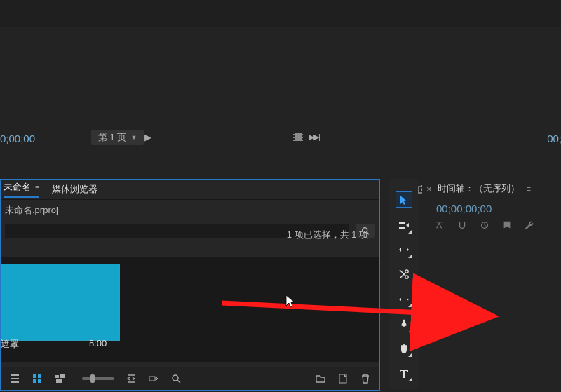  I want to click on close-icon: ×, so click(429, 189).